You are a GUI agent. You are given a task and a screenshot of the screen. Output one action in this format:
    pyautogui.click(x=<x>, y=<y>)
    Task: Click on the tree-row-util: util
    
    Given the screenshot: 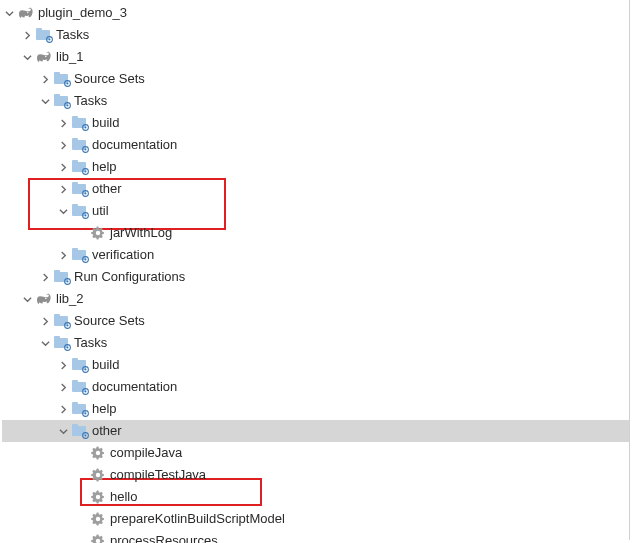 What is the action you would take?
    pyautogui.click(x=316, y=211)
    